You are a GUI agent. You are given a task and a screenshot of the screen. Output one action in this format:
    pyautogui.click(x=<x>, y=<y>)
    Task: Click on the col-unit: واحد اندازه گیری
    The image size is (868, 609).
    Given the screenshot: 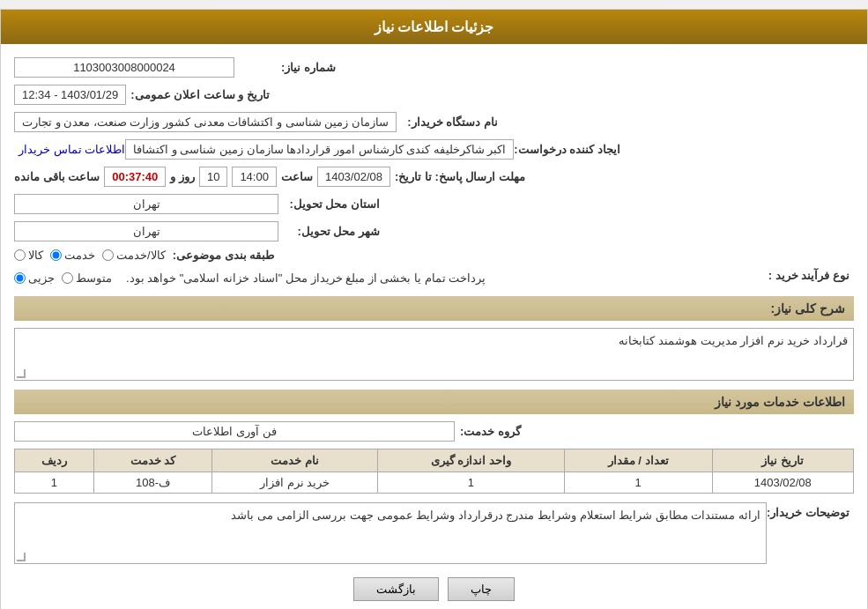 What is the action you would take?
    pyautogui.click(x=471, y=461)
    